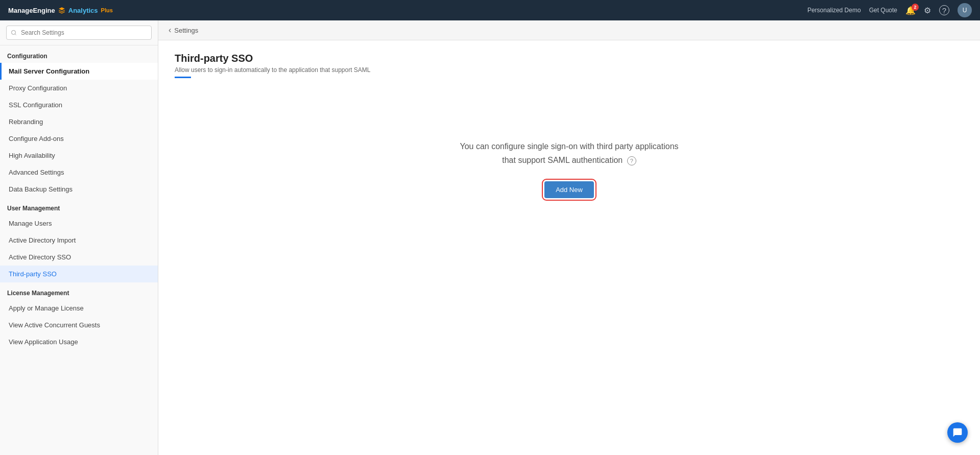 The image size is (980, 455). Describe the element at coordinates (79, 71) in the screenshot. I see `sidebar-item-mail-server: Mail Server Configuration` at that location.